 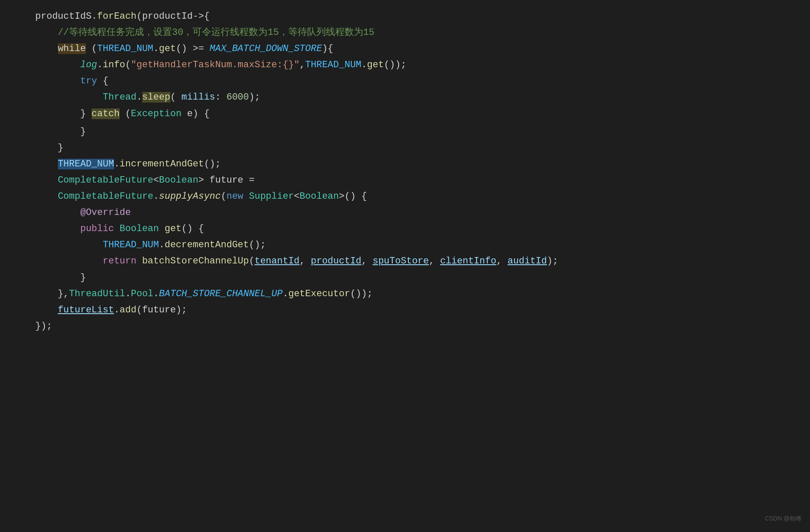 I want to click on watermark: CSDN @柏稀, so click(x=783, y=519).